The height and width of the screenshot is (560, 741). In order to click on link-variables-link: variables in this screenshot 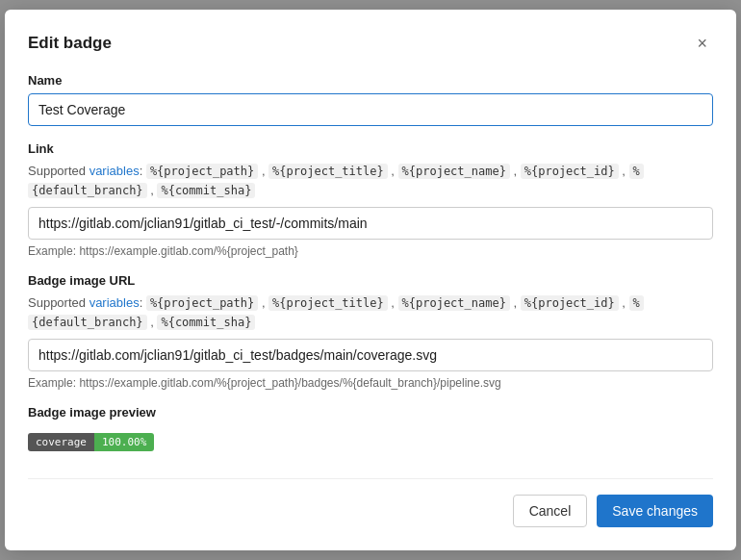, I will do `click(115, 171)`.